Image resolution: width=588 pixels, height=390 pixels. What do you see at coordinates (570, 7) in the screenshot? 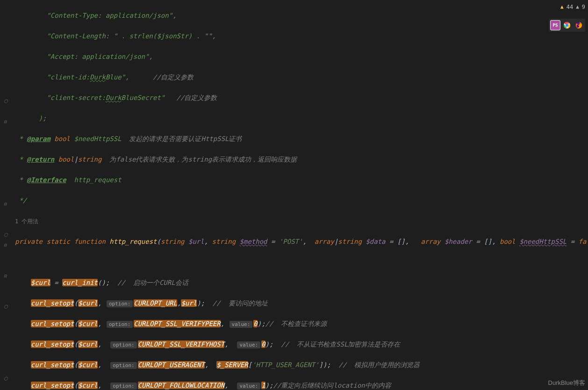
I see `warning-count: 44` at bounding box center [570, 7].